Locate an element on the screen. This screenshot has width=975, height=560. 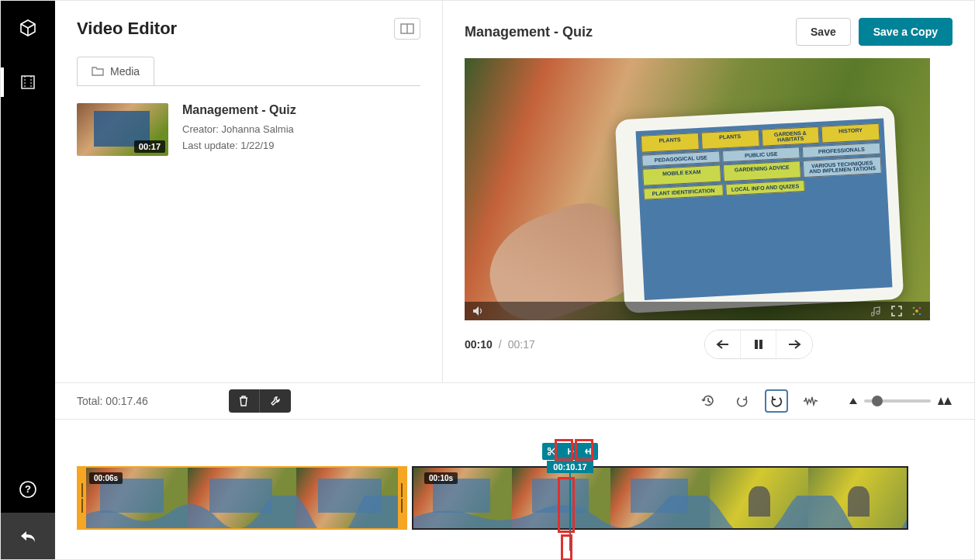
nav-editor-button is located at coordinates (28, 82).